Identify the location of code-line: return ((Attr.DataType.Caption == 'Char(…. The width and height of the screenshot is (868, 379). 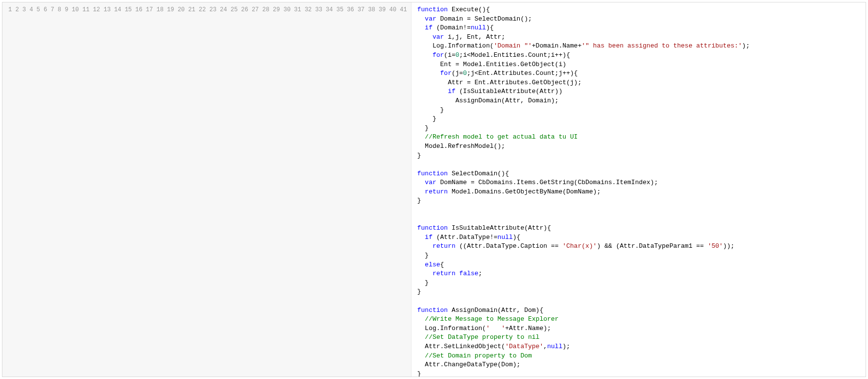
(639, 247).